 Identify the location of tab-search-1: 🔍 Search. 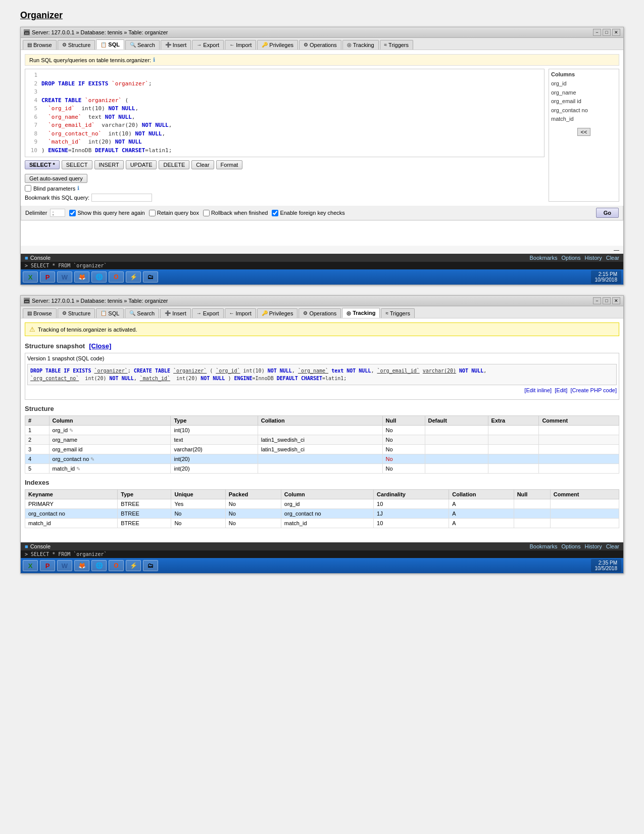
(142, 44).